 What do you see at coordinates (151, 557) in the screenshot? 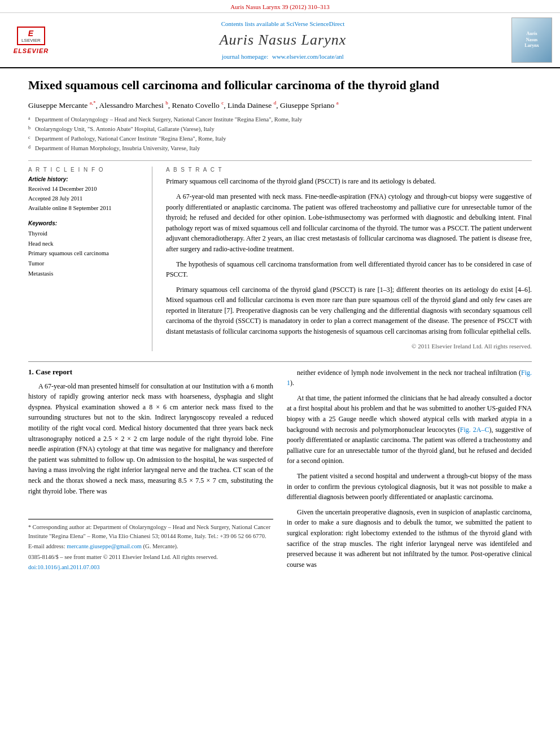
I see `rights-line: 0385-8146/$ – see front matter © 2011 El…` at bounding box center [151, 557].